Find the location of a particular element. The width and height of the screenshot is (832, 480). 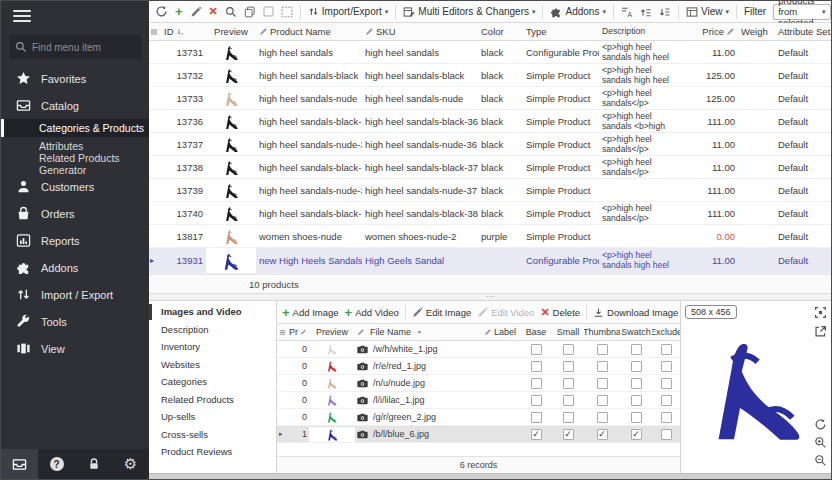

tab-related-products: Related Products is located at coordinates (212, 400).